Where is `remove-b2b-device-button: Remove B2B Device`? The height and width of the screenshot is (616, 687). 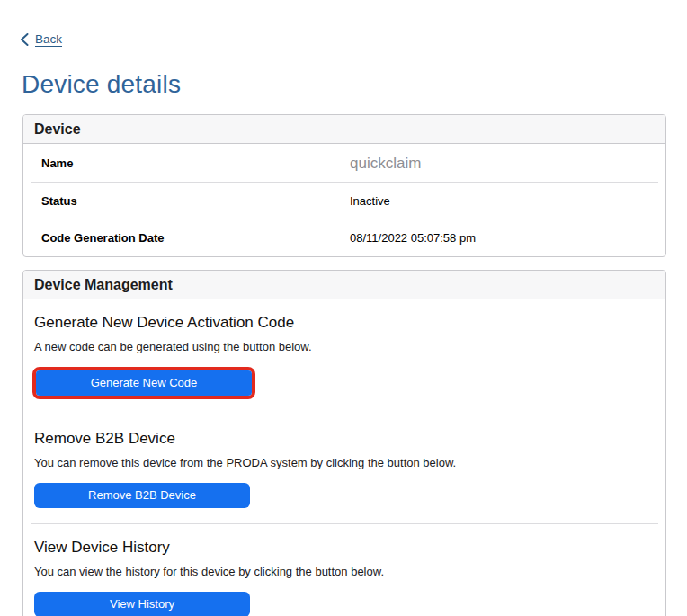
remove-b2b-device-button: Remove B2B Device is located at coordinates (142, 495).